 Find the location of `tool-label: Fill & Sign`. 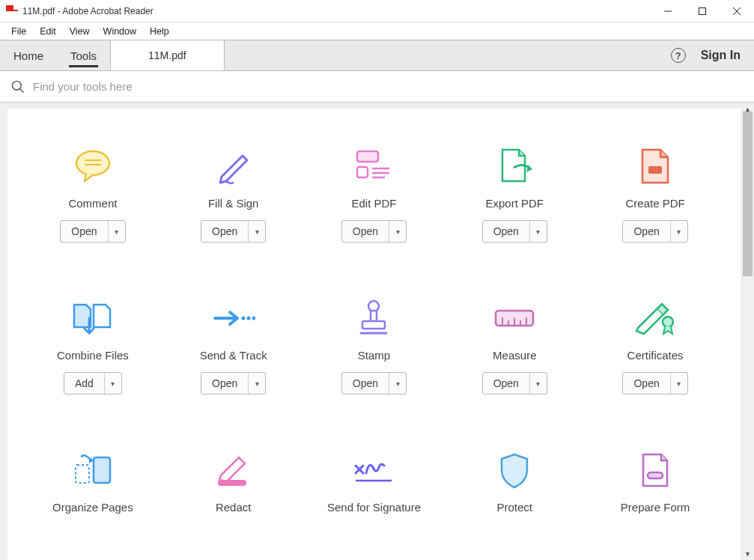

tool-label: Fill & Sign is located at coordinates (234, 204).